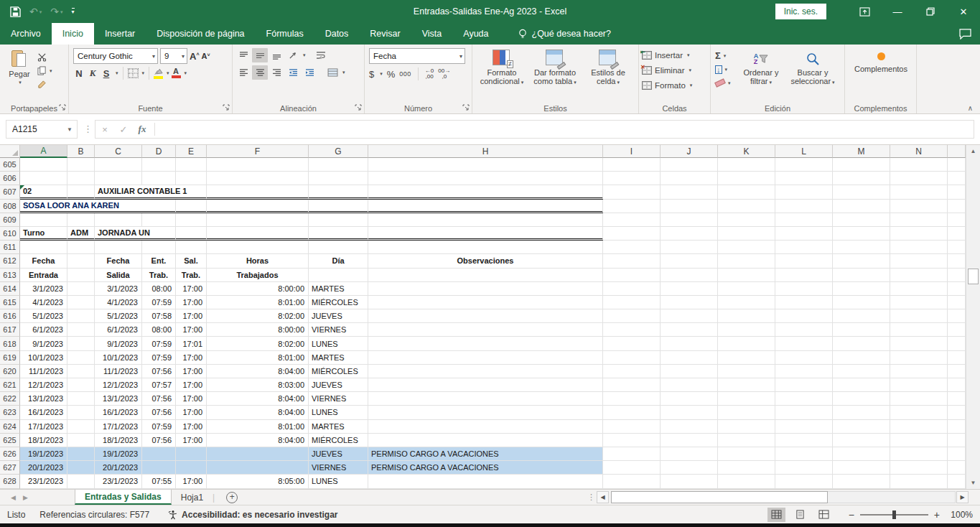  What do you see at coordinates (747, 165) in the screenshot?
I see `cell-K605` at bounding box center [747, 165].